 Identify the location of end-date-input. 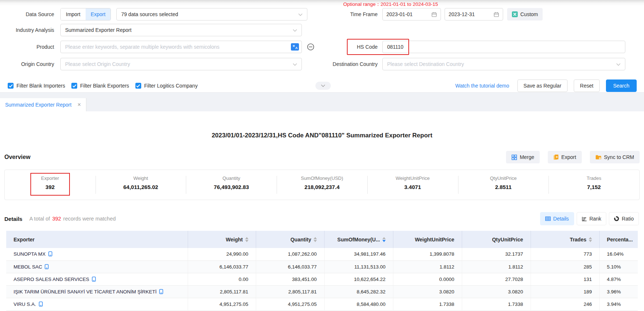
(474, 14).